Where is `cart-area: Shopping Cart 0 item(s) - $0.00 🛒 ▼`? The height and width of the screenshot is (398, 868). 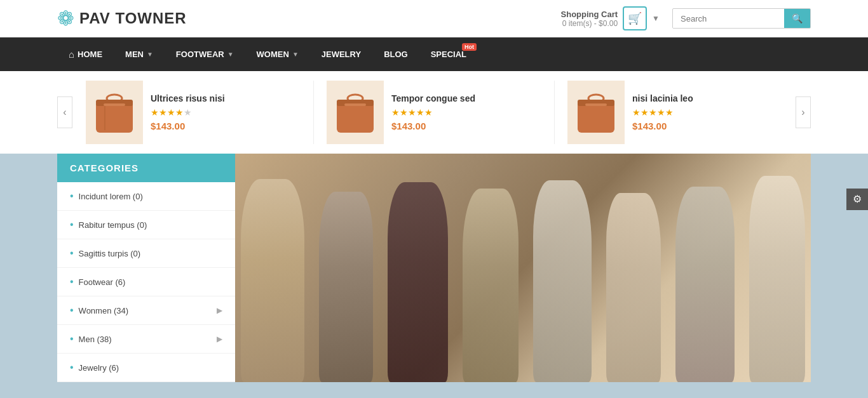 cart-area: Shopping Cart 0 item(s) - $0.00 🛒 ▼ is located at coordinates (610, 18).